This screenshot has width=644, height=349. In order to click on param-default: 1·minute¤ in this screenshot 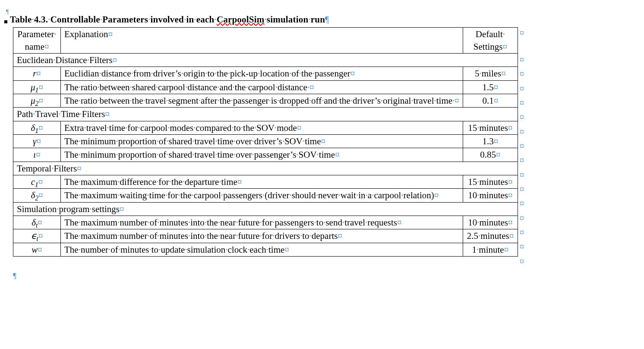, I will do `click(490, 250)`.